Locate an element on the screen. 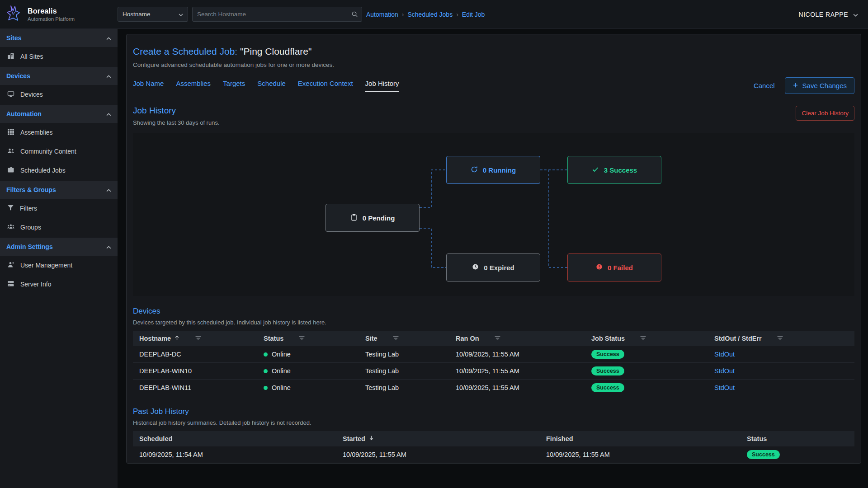 The image size is (868, 488). table-row: DEEPLAB-WIN10 Online Testing Lab 10/09/2… is located at coordinates (494, 371).